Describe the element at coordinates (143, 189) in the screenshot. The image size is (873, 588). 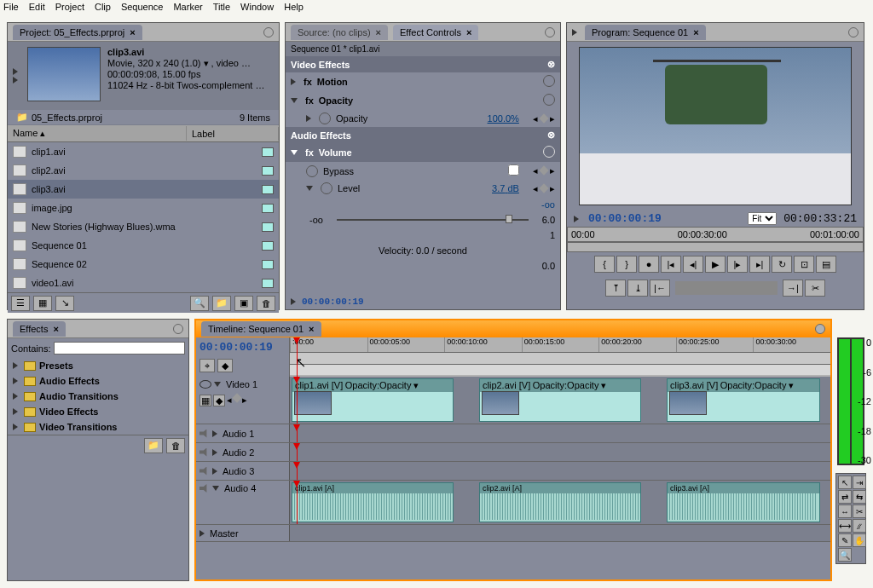
I see `project-item: clip3.avi` at that location.